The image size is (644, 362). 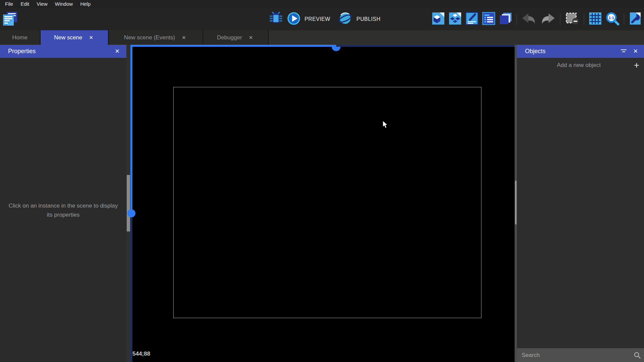 What do you see at coordinates (637, 355) in the screenshot?
I see `search-icon` at bounding box center [637, 355].